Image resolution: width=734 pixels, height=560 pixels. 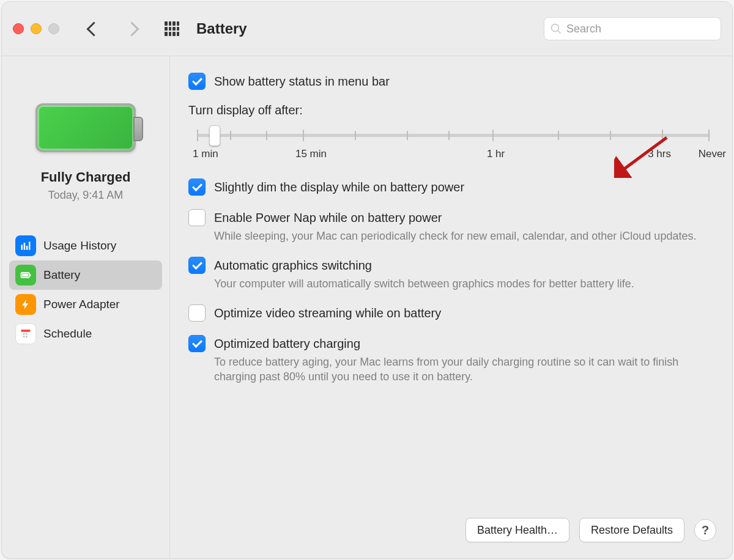 I want to click on sidebar-item-label: Usage History, so click(x=80, y=246).